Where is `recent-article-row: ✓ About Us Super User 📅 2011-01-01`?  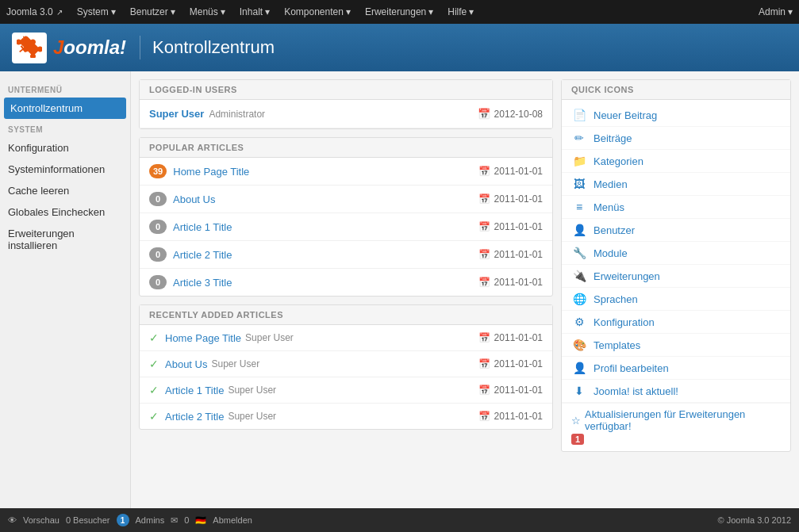
recent-article-row: ✓ About Us Super User 📅 2011-01-01 is located at coordinates (346, 365).